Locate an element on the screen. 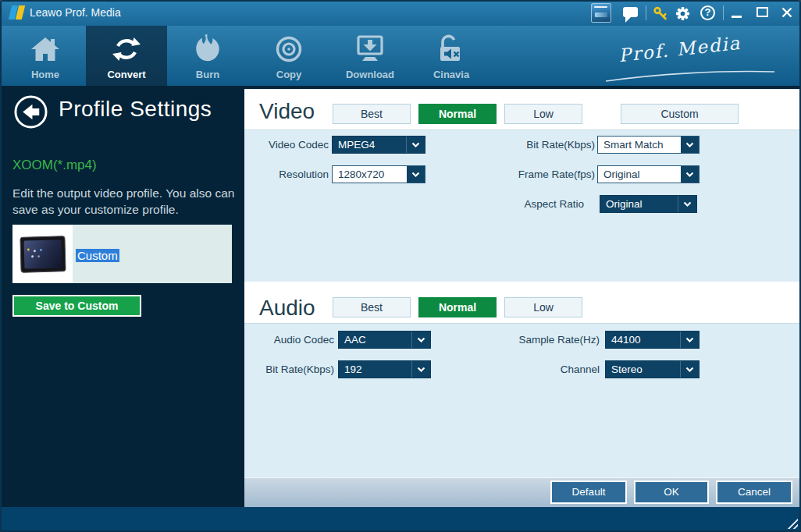 The height and width of the screenshot is (532, 801). maximize-button is located at coordinates (762, 12).